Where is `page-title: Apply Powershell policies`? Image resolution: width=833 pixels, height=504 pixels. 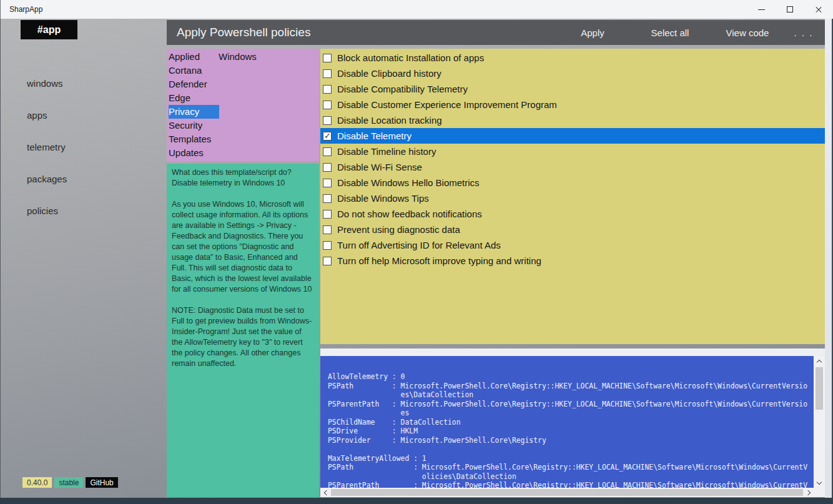
page-title: Apply Powershell policies is located at coordinates (360, 32).